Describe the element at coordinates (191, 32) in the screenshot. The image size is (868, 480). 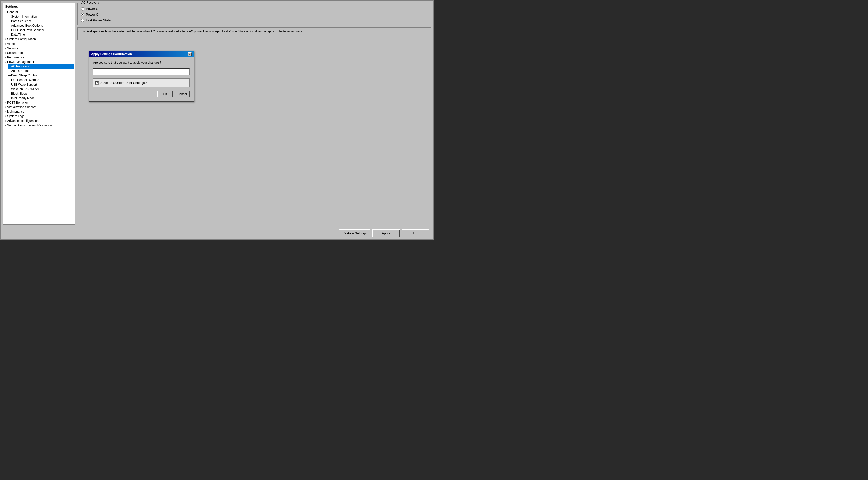
I see `description-text: This field specifies how the system will…` at that location.